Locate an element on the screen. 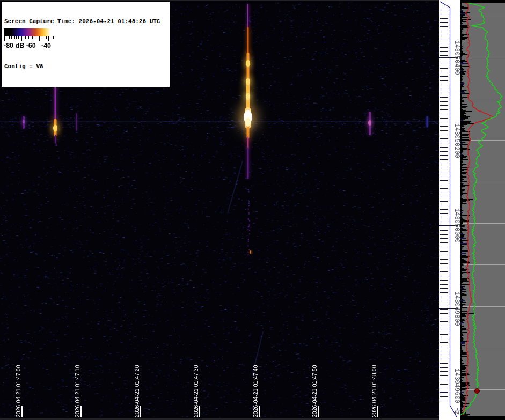 Image resolution: width=505 pixels, height=420 pixels. config-text: Config = V8 is located at coordinates (87, 67).